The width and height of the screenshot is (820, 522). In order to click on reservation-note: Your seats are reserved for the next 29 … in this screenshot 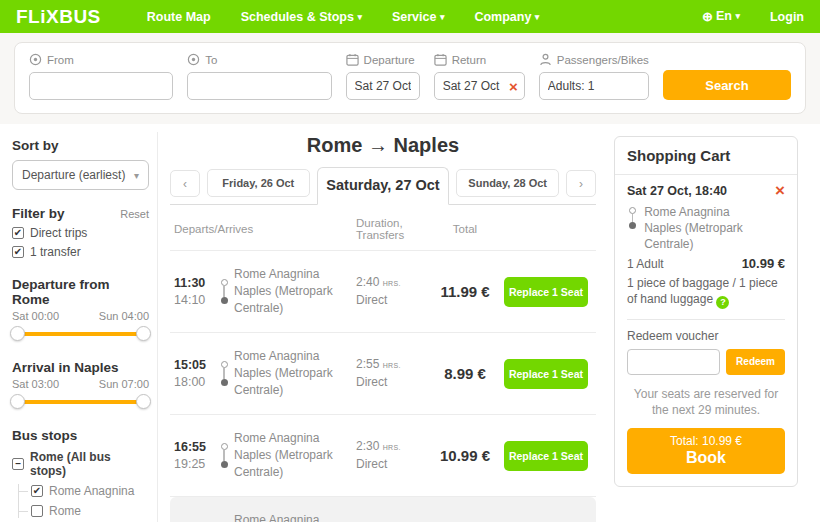, I will do `click(706, 402)`.